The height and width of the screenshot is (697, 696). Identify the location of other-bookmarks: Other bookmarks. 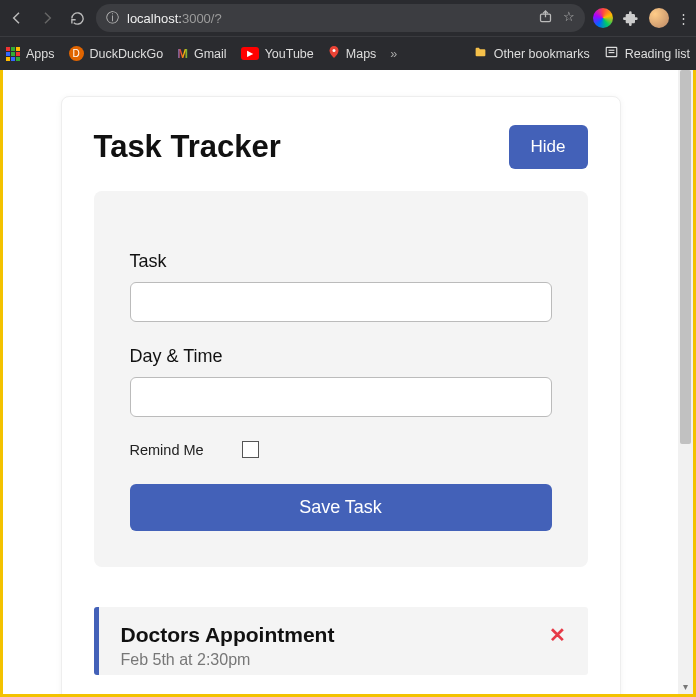
(532, 54).